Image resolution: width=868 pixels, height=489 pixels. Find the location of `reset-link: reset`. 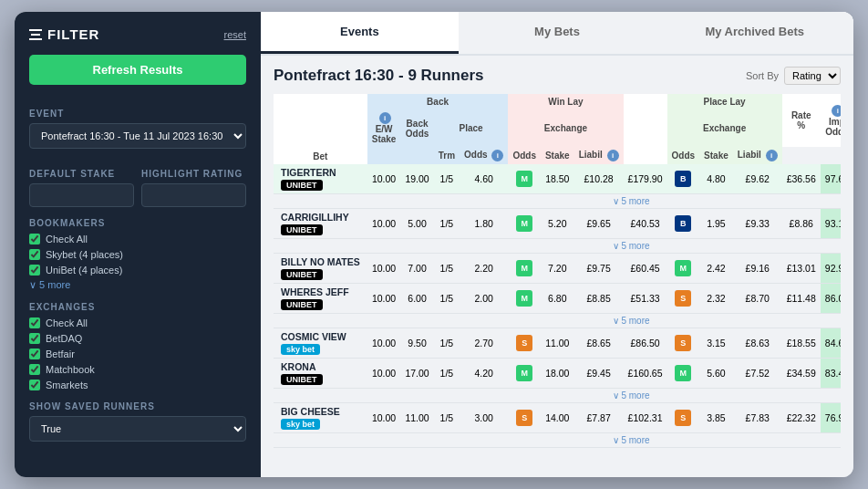

reset-link: reset is located at coordinates (235, 35).